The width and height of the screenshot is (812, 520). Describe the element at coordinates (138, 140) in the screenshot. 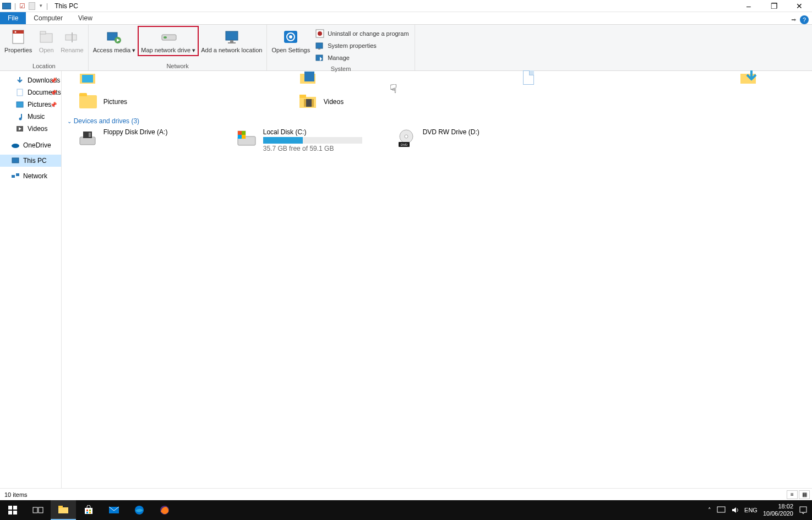

I see `floppy-drive: Floppy Disk Drive (A:)` at that location.